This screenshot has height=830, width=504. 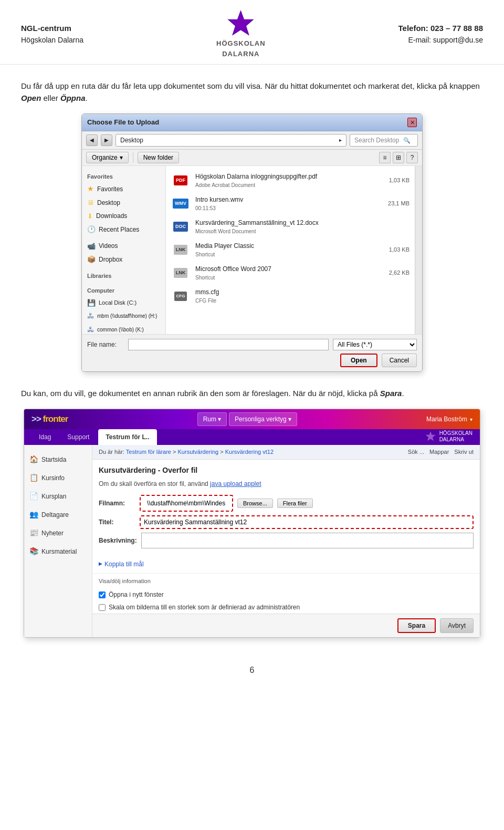 I want to click on sidebar-item-nyheter: 📰 Nyheter, so click(x=58, y=533).